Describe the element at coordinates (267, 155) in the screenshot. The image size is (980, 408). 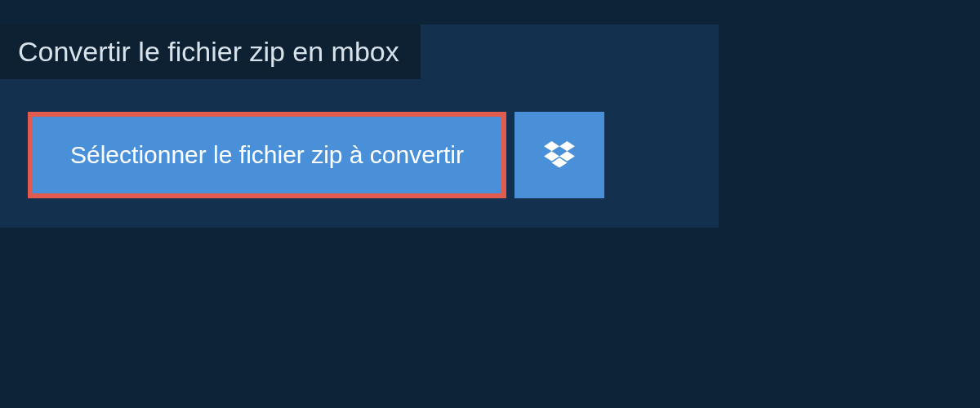
I see `select-file-label: Sélectionner le fichier zip à convertir` at that location.